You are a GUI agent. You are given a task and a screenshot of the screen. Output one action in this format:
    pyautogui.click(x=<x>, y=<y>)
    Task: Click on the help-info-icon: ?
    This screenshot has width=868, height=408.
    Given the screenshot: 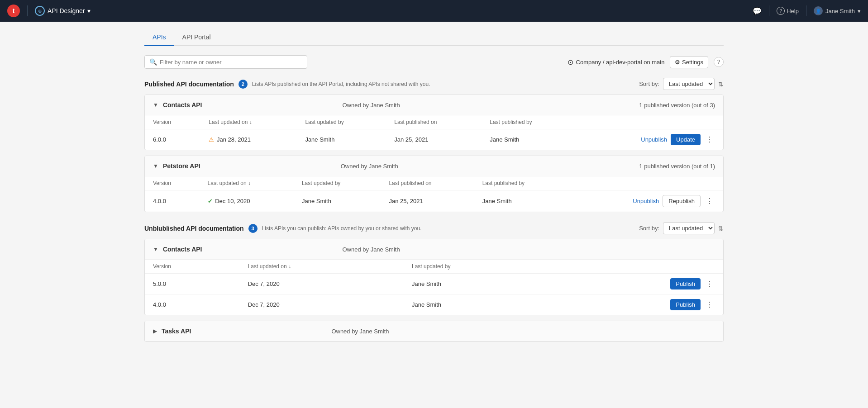 What is the action you would take?
    pyautogui.click(x=719, y=62)
    